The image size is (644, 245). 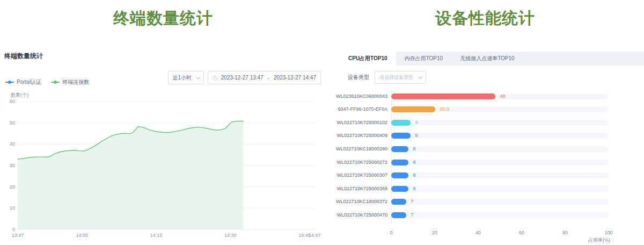 What do you see at coordinates (76, 82) in the screenshot?
I see `legend-label: 终端连接数` at bounding box center [76, 82].